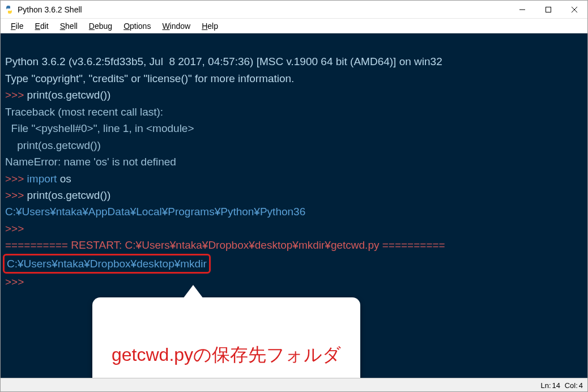 This screenshot has height=392, width=588. I want to click on minimize-button, so click(522, 10).